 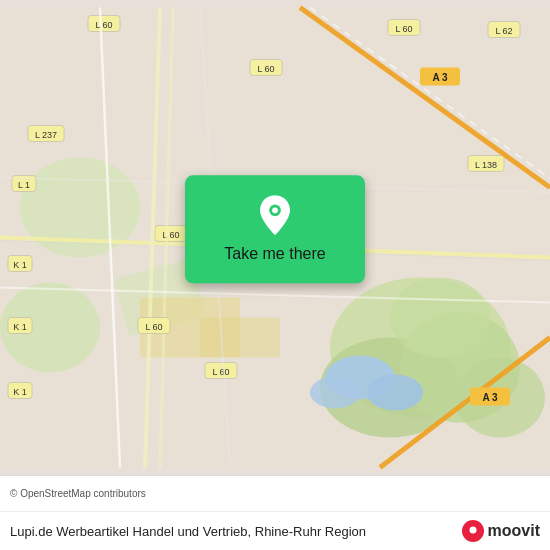 What do you see at coordinates (236, 532) in the screenshot?
I see `location-name: Lupi.de Werbeartikel Handel und Vertrieb…` at bounding box center [236, 532].